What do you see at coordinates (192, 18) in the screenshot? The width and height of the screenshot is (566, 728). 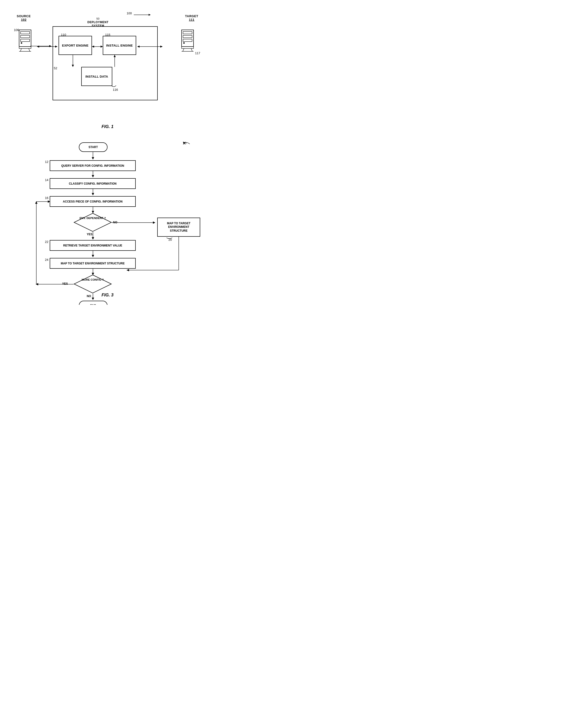 I see `target-label: TARGET 111` at bounding box center [192, 18].